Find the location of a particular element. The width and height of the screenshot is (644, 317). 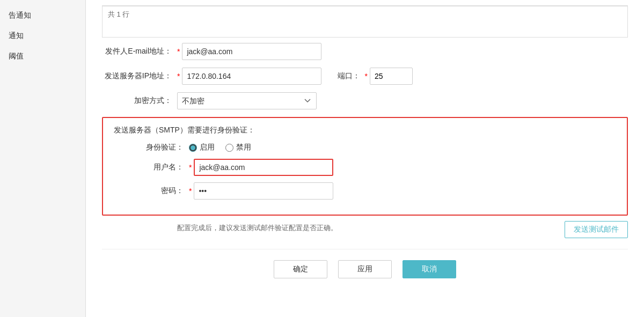

auth-radio-group: 启用 禁用 is located at coordinates (220, 148).